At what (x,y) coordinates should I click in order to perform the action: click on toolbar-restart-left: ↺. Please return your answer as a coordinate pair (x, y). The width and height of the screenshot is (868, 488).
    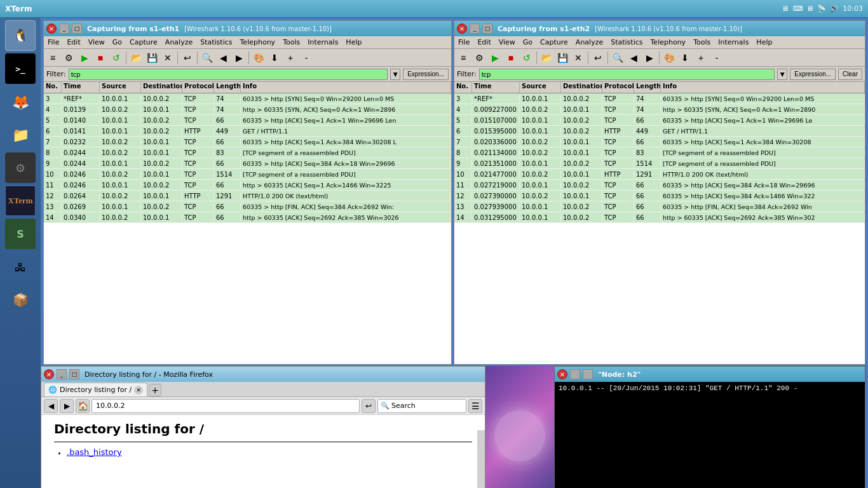
    Looking at the image, I should click on (116, 58).